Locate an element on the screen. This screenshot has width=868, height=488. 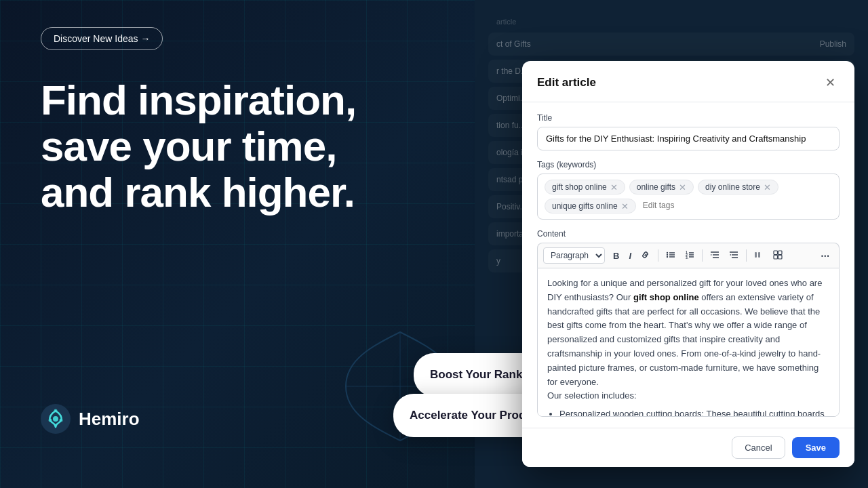
modal-header: Edit article ✕ is located at coordinates (688, 81).